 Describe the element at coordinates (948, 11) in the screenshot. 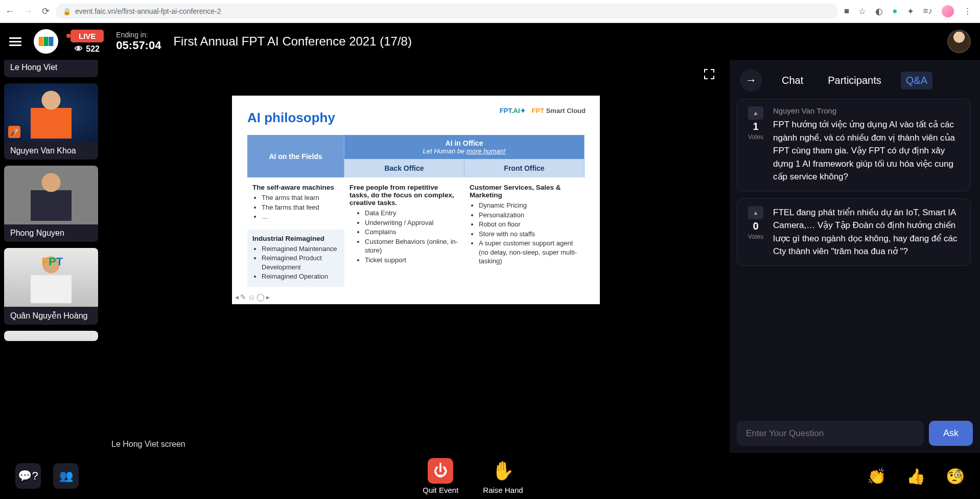

I see `profile-avatar` at that location.